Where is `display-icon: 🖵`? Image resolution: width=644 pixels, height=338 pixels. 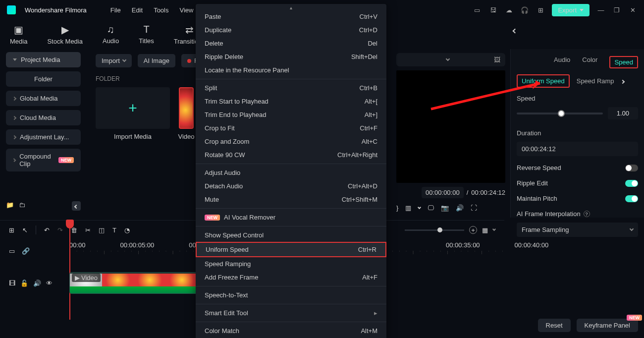 display-icon: 🖵 is located at coordinates (431, 208).